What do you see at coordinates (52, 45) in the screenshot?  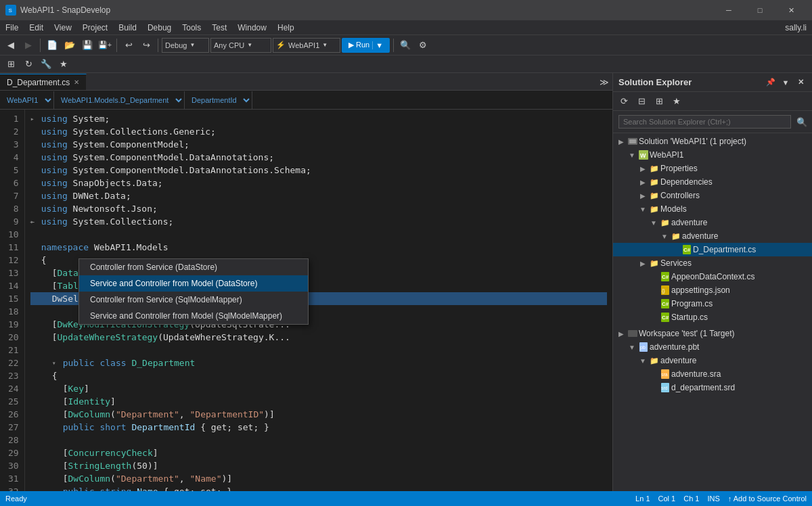 I see `new-file-button: 📄` at bounding box center [52, 45].